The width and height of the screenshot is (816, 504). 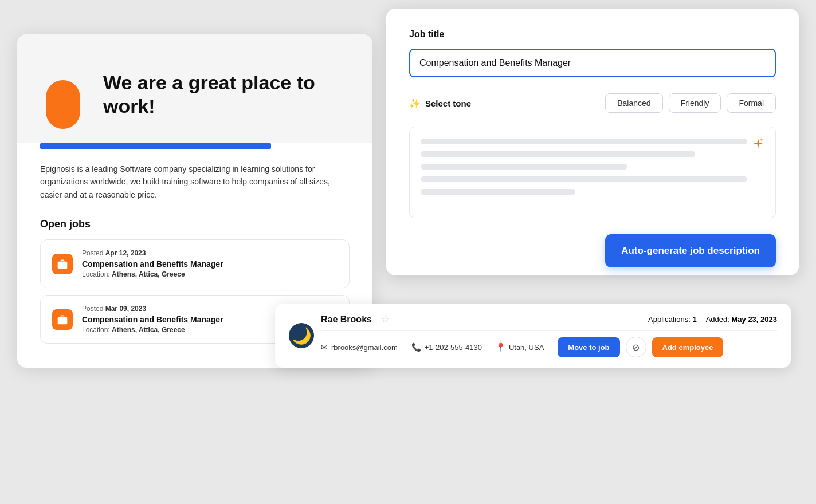 What do you see at coordinates (195, 89) in the screenshot?
I see `company-hero: We are a great place to work!` at bounding box center [195, 89].